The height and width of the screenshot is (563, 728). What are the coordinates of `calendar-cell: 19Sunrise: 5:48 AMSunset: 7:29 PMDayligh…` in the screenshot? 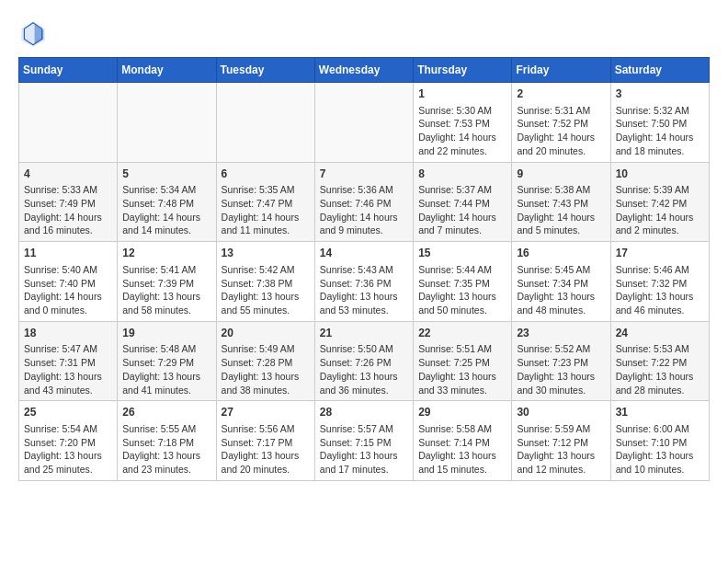 It's located at (167, 361).